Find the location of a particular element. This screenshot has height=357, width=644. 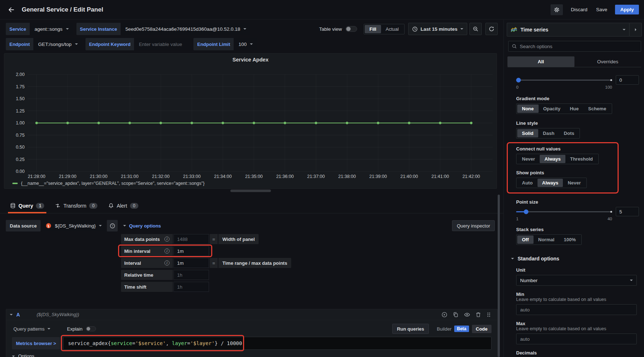

query-options-header: Query options is located at coordinates (142, 226).